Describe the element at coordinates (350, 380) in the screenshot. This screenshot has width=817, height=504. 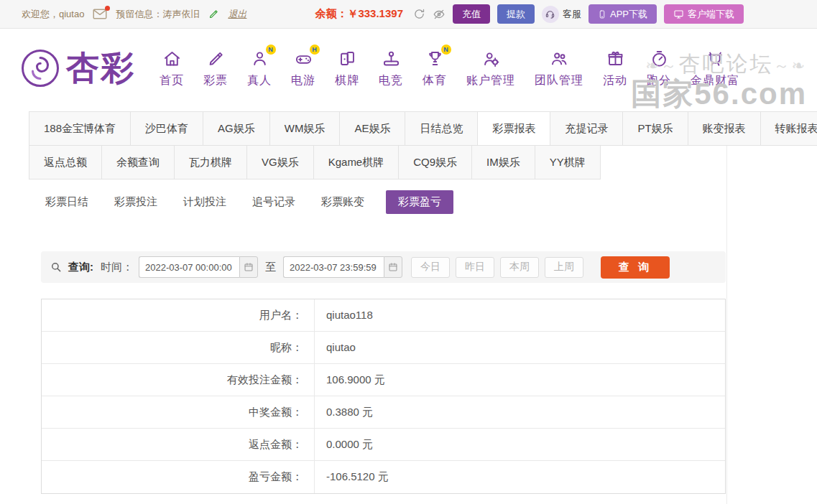
I see `row-value: 106.9000 元` at that location.